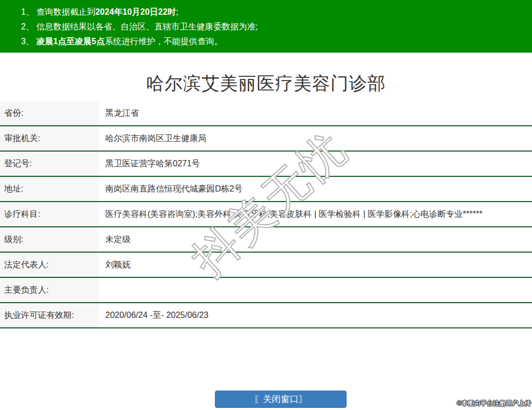 Image resolution: width=532 pixels, height=410 pixels. What do you see at coordinates (50, 214) in the screenshot?
I see `row-label: 诊疗科目:` at bounding box center [50, 214].